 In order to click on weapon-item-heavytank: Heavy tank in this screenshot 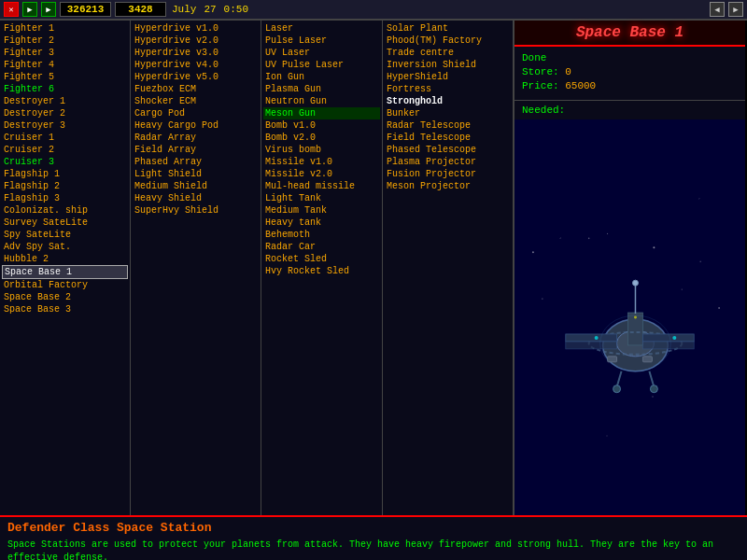, I will do `click(321, 222)`.